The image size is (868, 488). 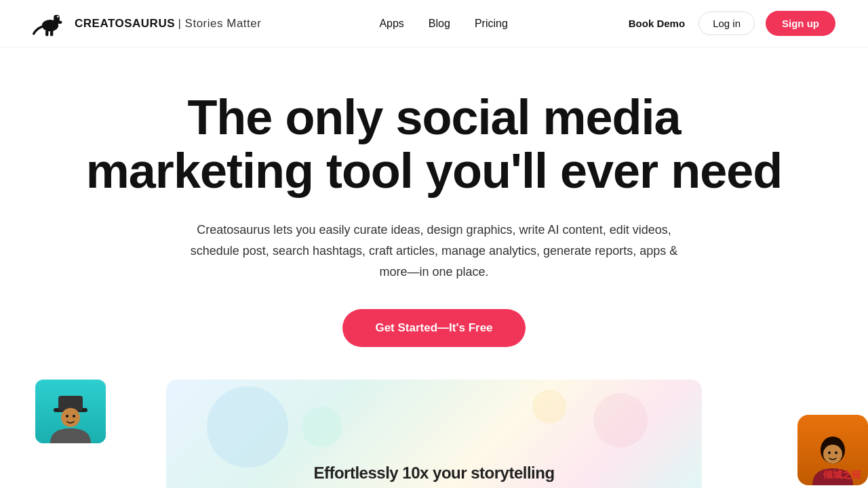 I want to click on dashboard-tagline: Effortlessly 10x your storytelling, so click(x=434, y=473).